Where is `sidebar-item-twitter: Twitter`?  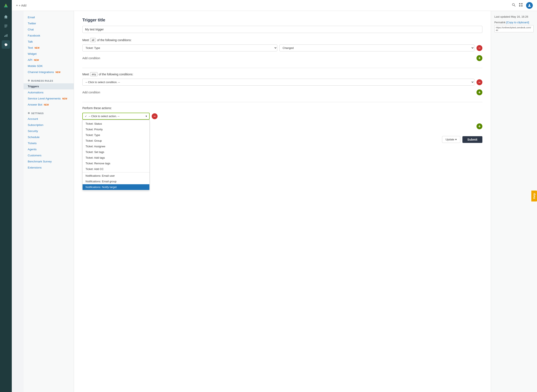
sidebar-item-twitter: Twitter is located at coordinates (48, 23).